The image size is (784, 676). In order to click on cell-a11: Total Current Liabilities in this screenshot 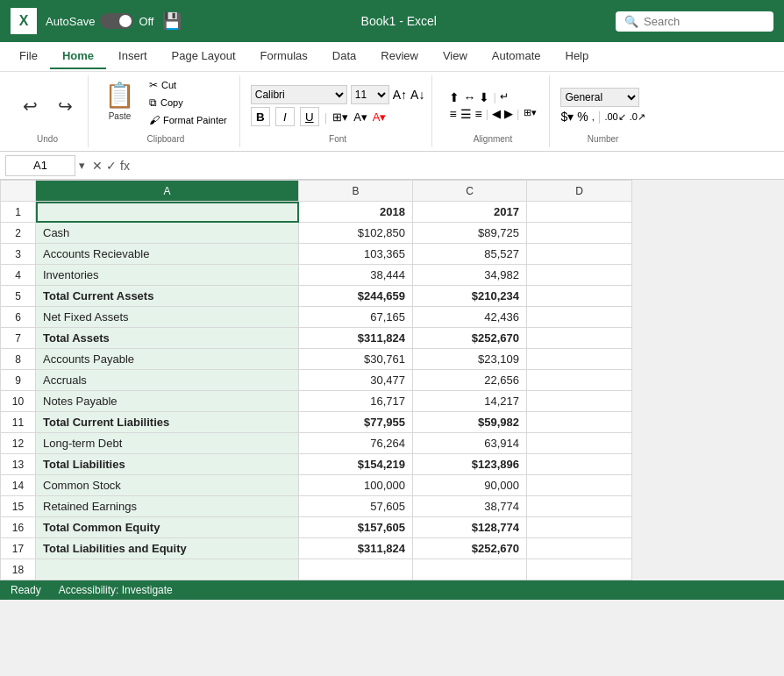, I will do `click(167, 423)`.